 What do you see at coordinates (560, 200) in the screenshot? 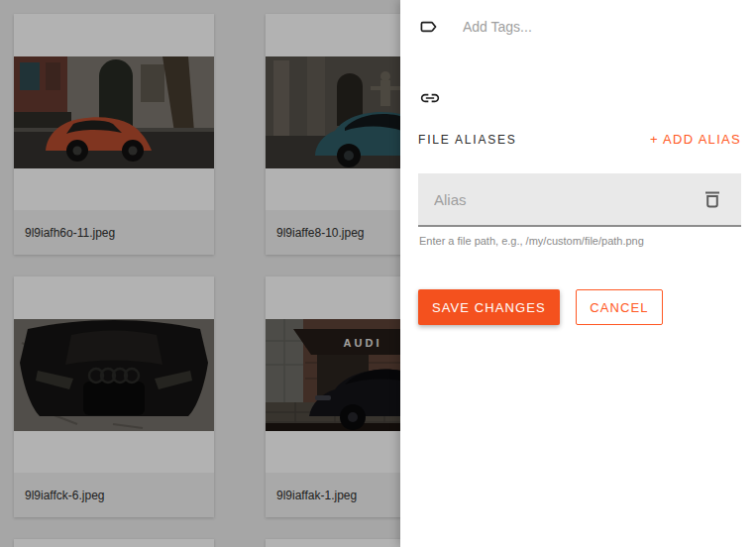
I see `alias-input` at bounding box center [560, 200].